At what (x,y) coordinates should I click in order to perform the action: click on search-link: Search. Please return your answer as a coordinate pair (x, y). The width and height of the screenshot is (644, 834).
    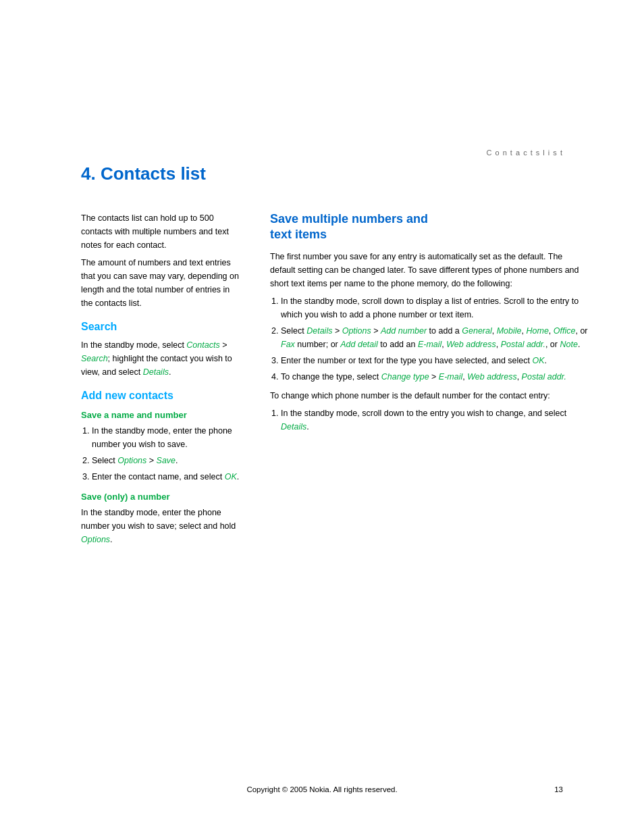
    Looking at the image, I should click on (95, 359).